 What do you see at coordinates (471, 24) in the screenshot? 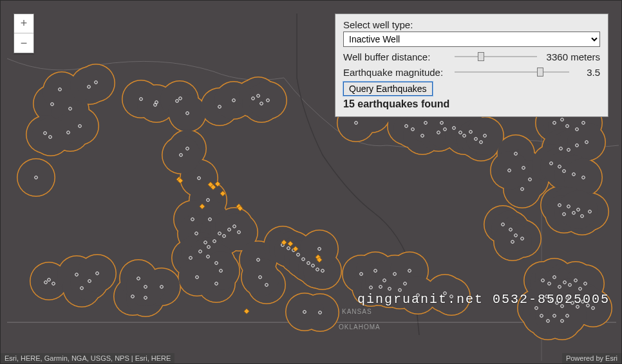
I see `well-type-label: Select well type:` at bounding box center [471, 24].